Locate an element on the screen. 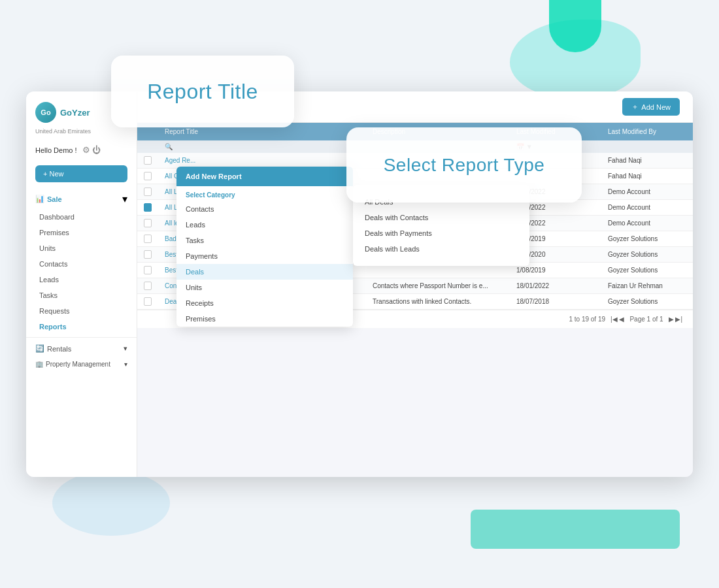 Image resolution: width=719 pixels, height=588 pixels. sidebar-item-premises: Premises is located at coordinates (81, 233).